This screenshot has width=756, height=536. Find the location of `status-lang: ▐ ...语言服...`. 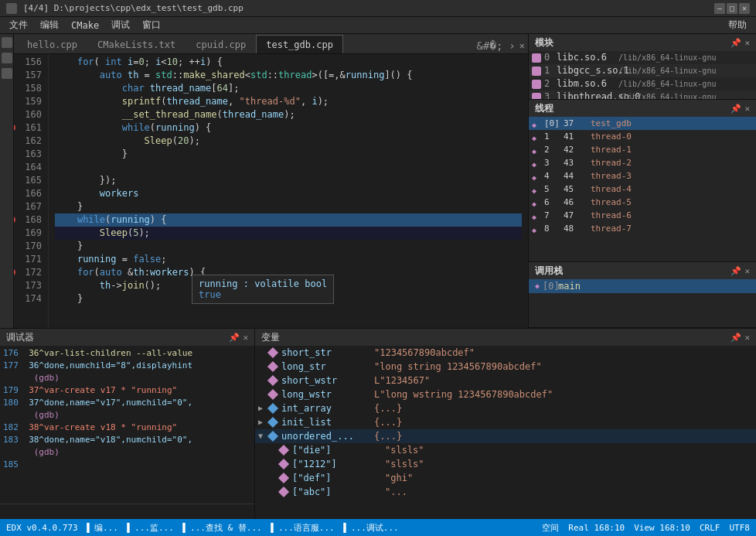

status-lang: ▐ ...语言服... is located at coordinates (301, 527).